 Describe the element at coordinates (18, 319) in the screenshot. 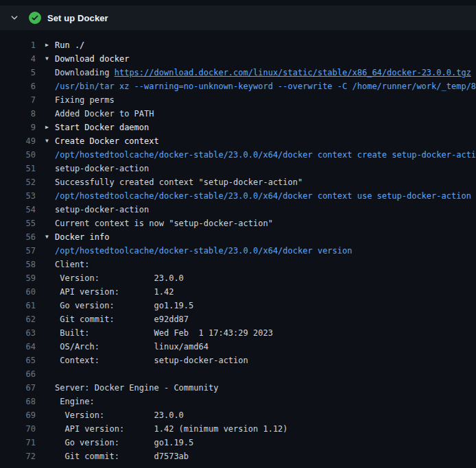

I see `line-number: 62` at that location.